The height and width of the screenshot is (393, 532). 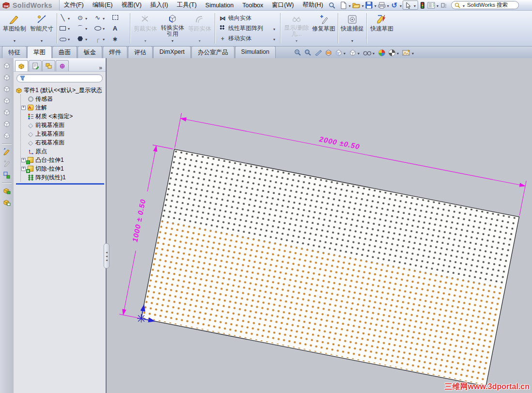 I want to click on offset-entities-button: 等距实体, so click(x=200, y=28).